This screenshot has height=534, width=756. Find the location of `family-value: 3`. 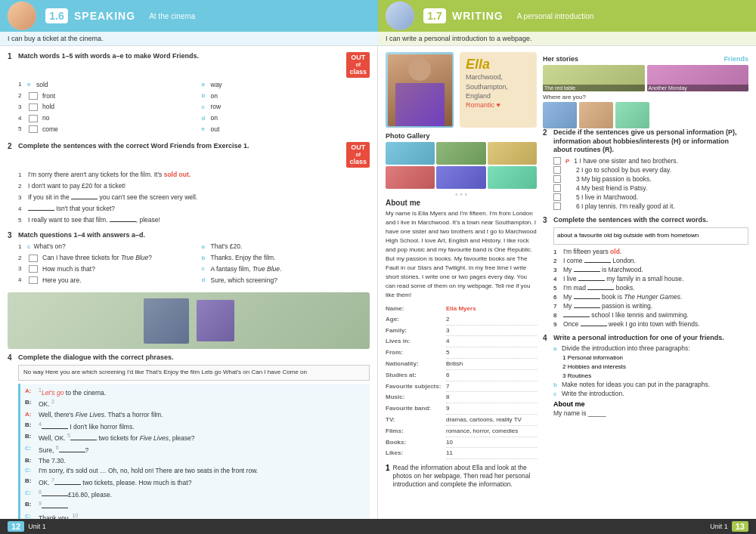

family-value: 3 is located at coordinates (491, 332).